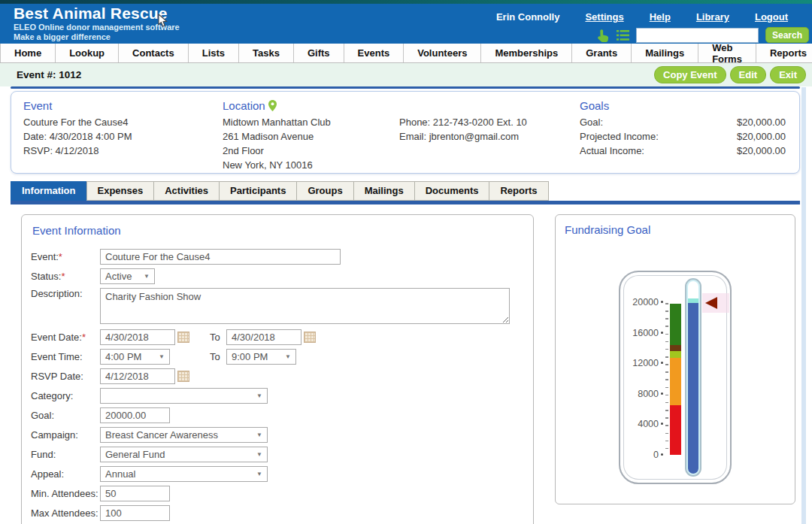 This screenshot has width=812, height=524. Describe the element at coordinates (683, 150) in the screenshot. I see `goals-row: Actual Income: $20,000.00` at that location.